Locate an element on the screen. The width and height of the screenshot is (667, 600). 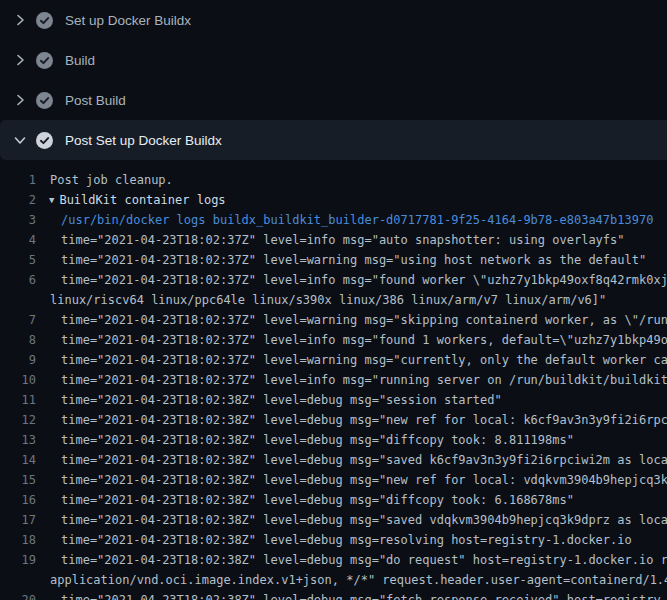
line-number: 20 is located at coordinates (18, 595).